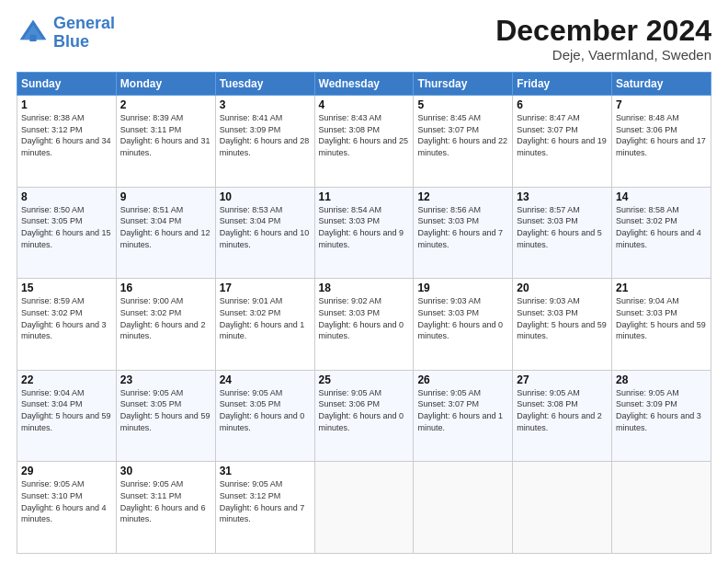 This screenshot has height=563, width=728. Describe the element at coordinates (662, 85) in the screenshot. I see `weekday-header: Saturday` at that location.